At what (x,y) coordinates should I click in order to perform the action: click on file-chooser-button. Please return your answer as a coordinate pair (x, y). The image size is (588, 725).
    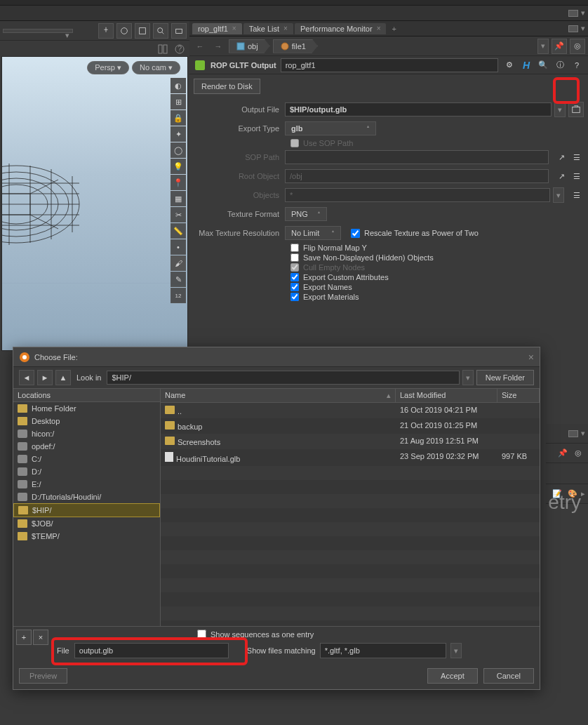
    Looking at the image, I should click on (576, 109).